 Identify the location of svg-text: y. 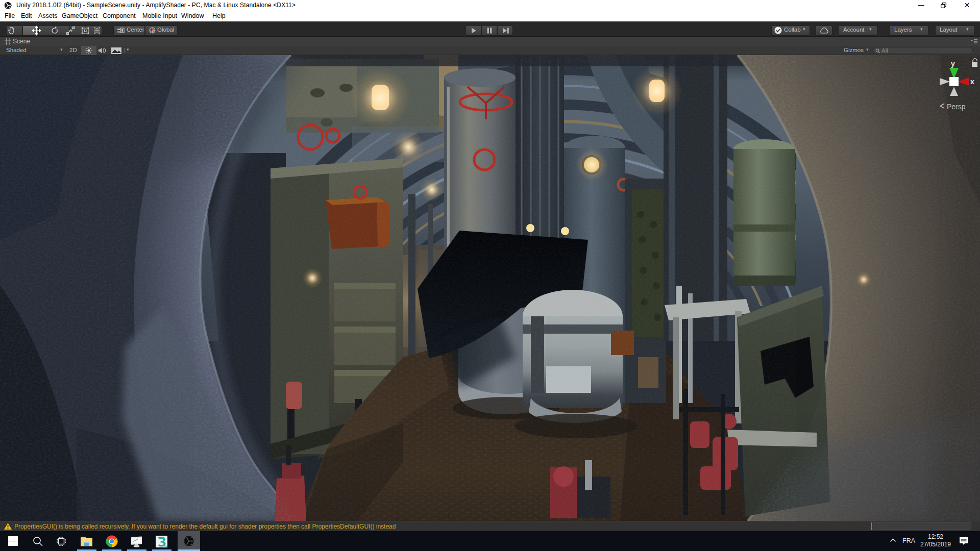
(953, 64).